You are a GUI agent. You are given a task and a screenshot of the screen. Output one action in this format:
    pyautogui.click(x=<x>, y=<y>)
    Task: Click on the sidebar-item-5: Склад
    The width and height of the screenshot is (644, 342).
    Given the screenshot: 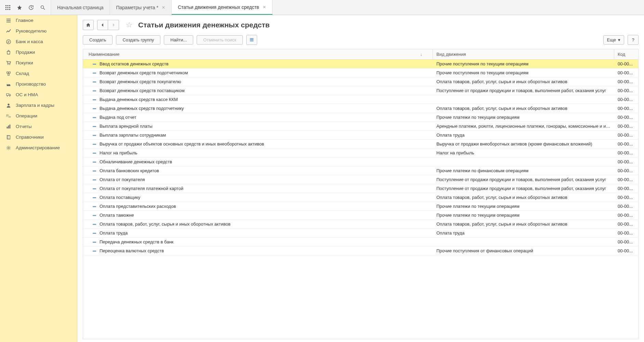 What is the action you would take?
    pyautogui.click(x=38, y=73)
    